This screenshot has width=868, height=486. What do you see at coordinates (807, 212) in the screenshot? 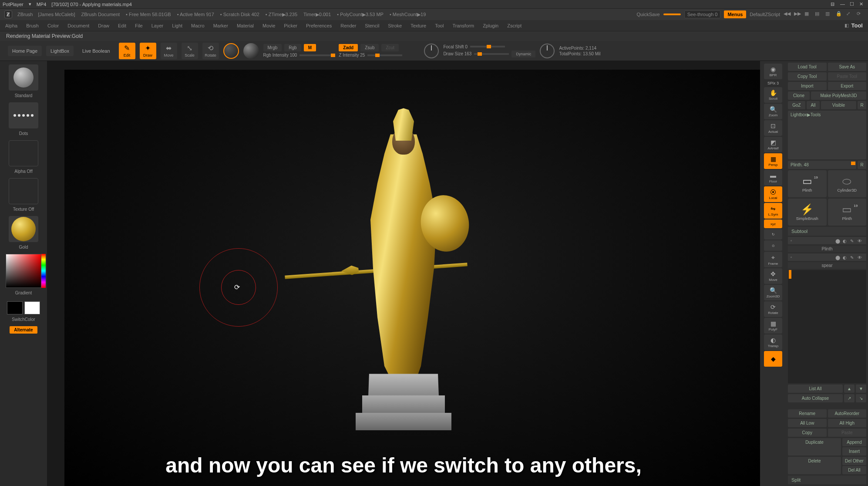
I see `tool-item-simplebrush: ⚡ SimpleBrush` at bounding box center [807, 212].